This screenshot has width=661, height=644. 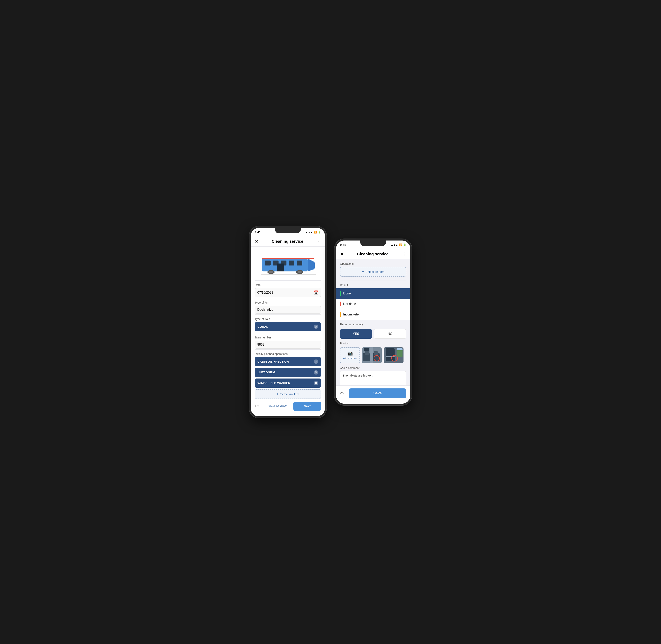 What do you see at coordinates (288, 372) in the screenshot?
I see `operation-chip-1: UNTAGGING ✕` at bounding box center [288, 372].